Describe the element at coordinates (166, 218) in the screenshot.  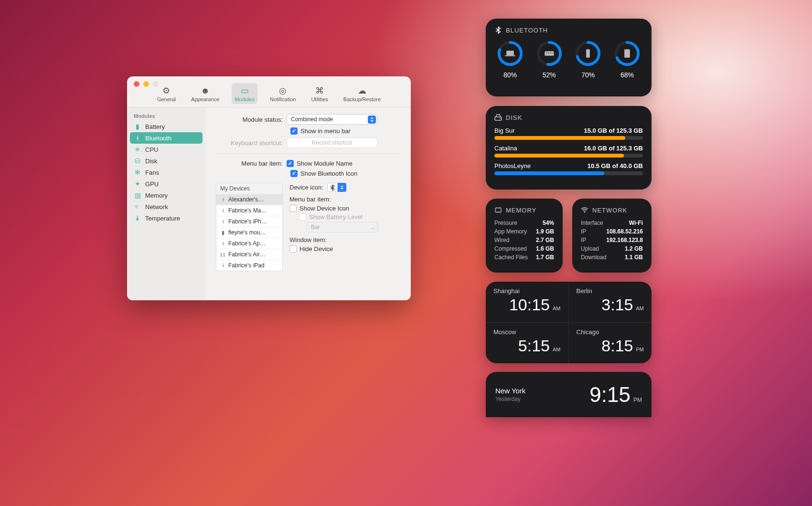
I see `sidebar-item-temperature: 🌡Temperature` at that location.